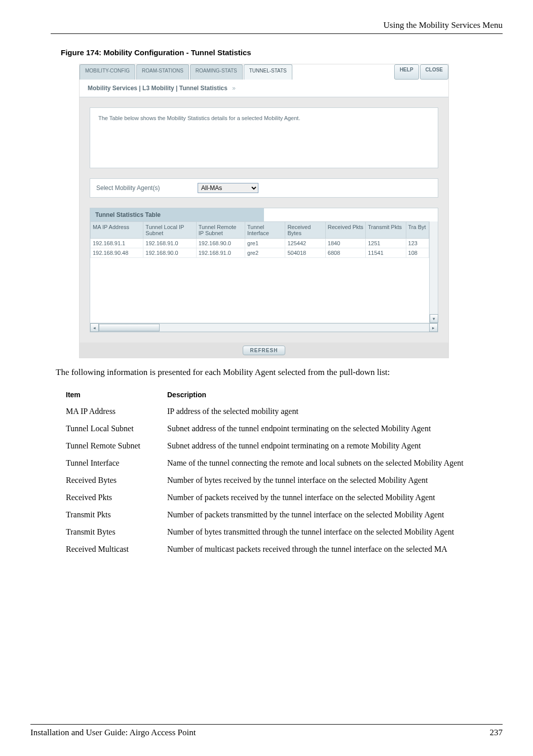 Image resolution: width=533 pixels, height=756 pixels. I want to click on description-row: Received PktsNumber of packets received …, so click(289, 498).